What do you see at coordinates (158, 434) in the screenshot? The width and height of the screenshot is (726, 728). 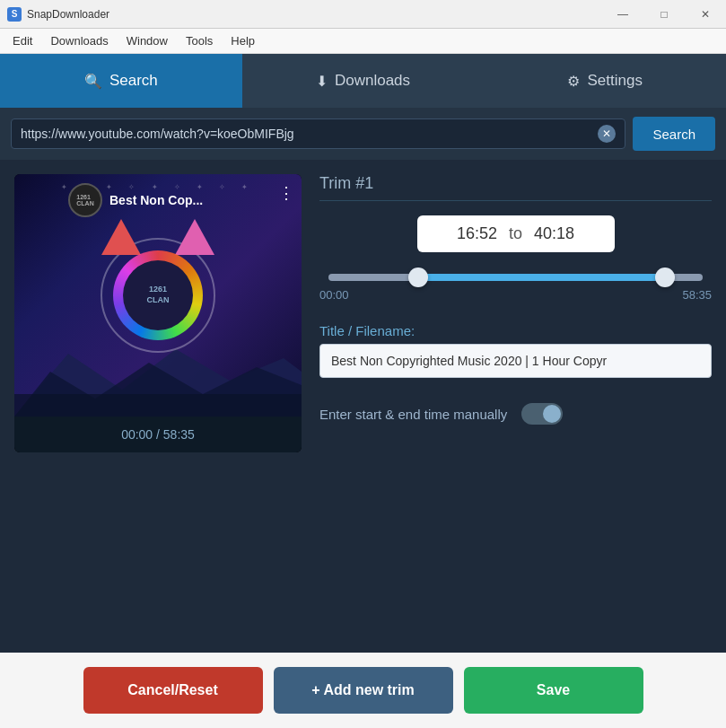 I see `video-progress: 00:00 / 58:35` at bounding box center [158, 434].